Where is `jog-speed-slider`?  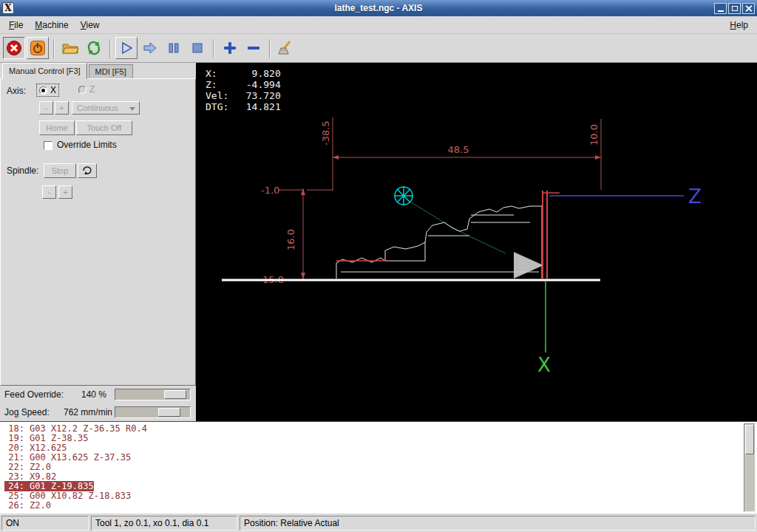 jog-speed-slider is located at coordinates (152, 412).